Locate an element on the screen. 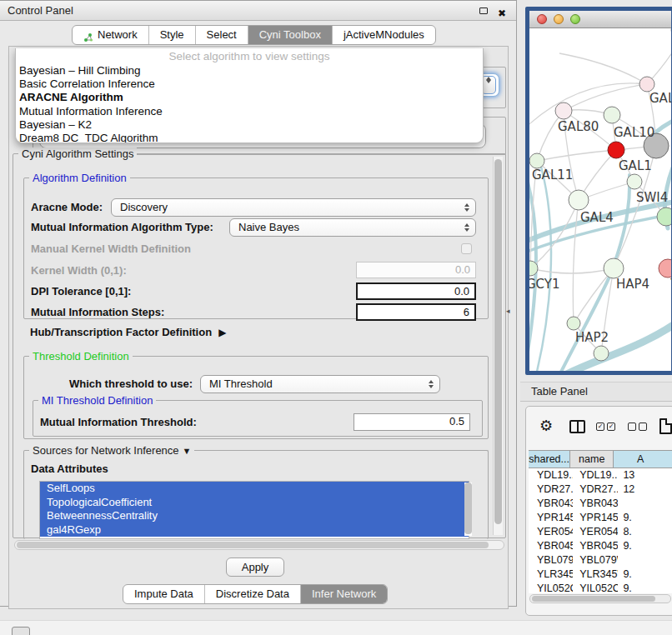  node-gal-clipped is located at coordinates (647, 84).